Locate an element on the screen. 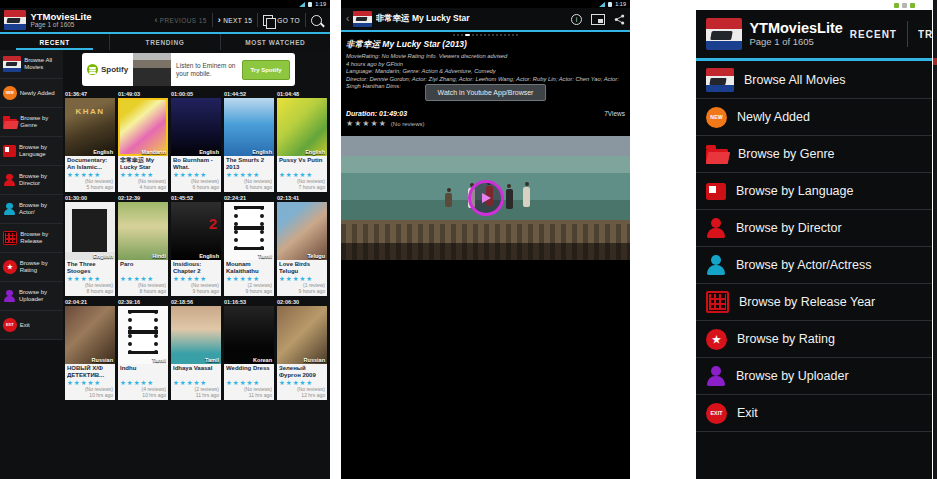  movie-card: 02:18:56 Tamil Idhaya Vaasal★★★★★(2 revi… is located at coordinates (196, 349).